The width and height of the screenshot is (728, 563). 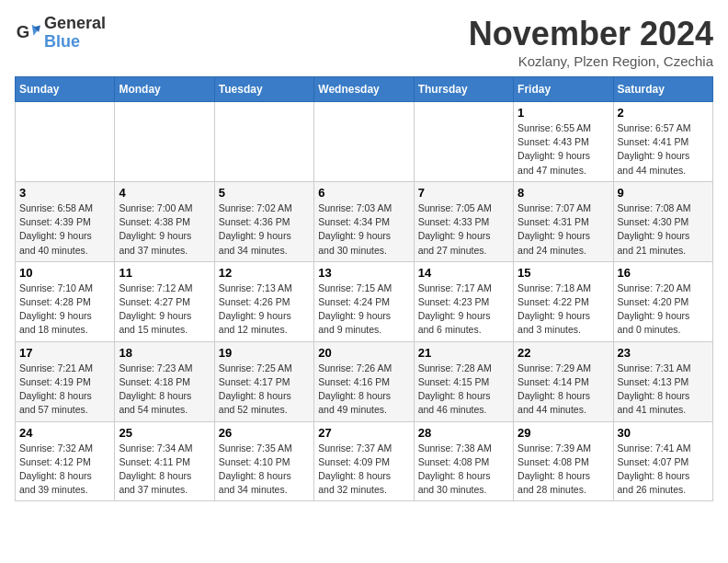 What do you see at coordinates (664, 149) in the screenshot?
I see `day-info: Sunrise: 6:57 AM Sunset: 4:41 PM Dayligh…` at bounding box center [664, 149].